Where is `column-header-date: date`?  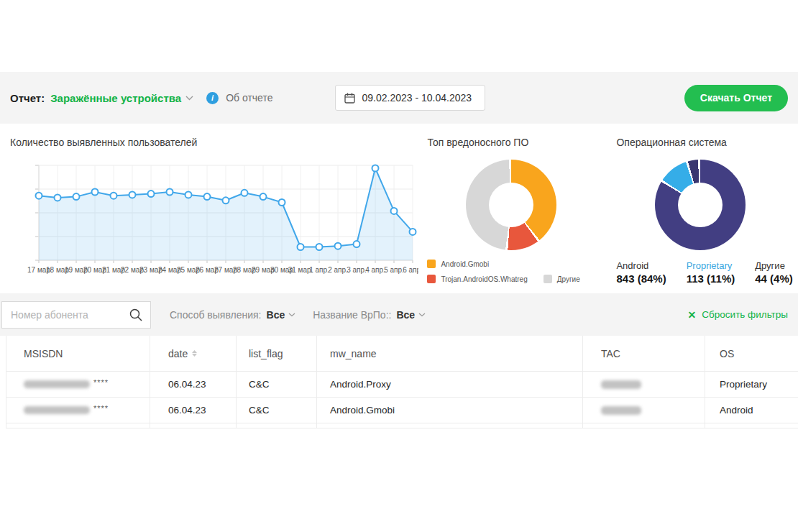
column-header-date: date is located at coordinates (193, 354).